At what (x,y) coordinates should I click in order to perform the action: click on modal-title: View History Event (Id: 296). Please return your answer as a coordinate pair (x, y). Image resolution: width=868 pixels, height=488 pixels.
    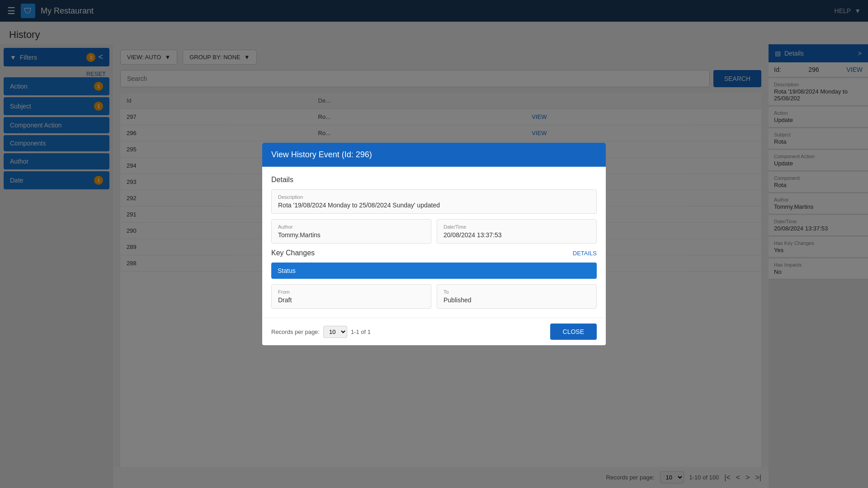
    Looking at the image, I should click on (322, 155).